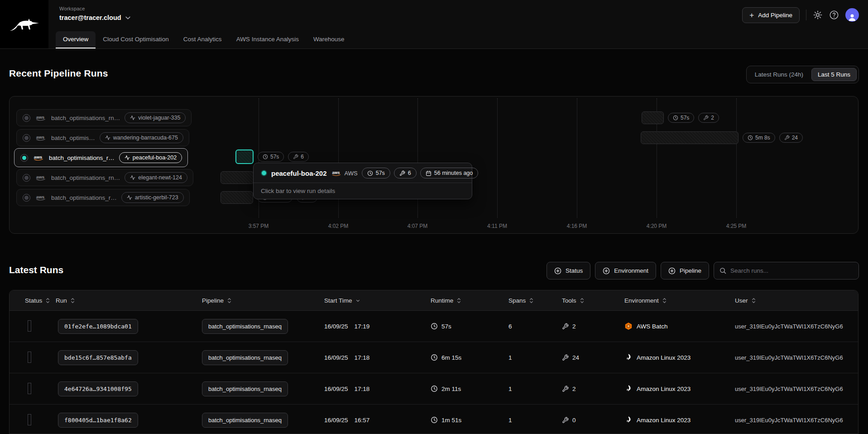  Describe the element at coordinates (299, 173) in the screenshot. I see `tooltip-run-name: peaceful-boa-202` at that location.